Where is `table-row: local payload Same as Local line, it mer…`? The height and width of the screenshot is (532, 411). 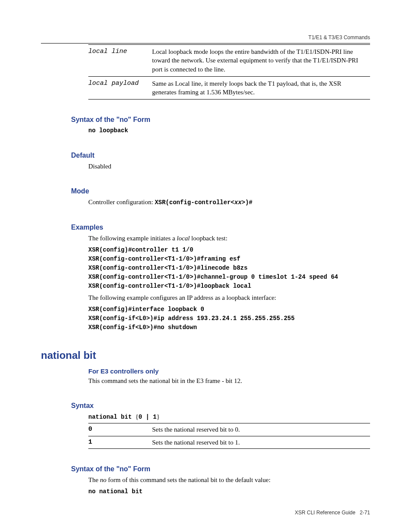 table-row: local payload Same as Local line, it mer… is located at coordinates (229, 88).